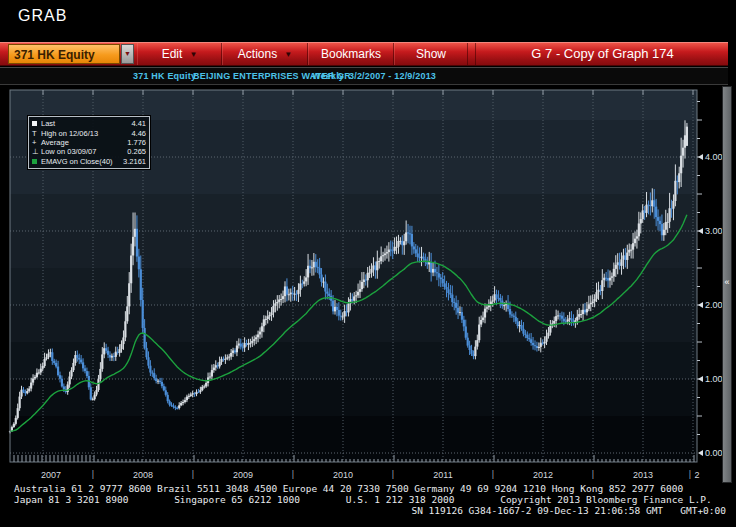 Image resolution: width=736 pixels, height=527 pixels. I want to click on square-green-icon, so click(36, 162).